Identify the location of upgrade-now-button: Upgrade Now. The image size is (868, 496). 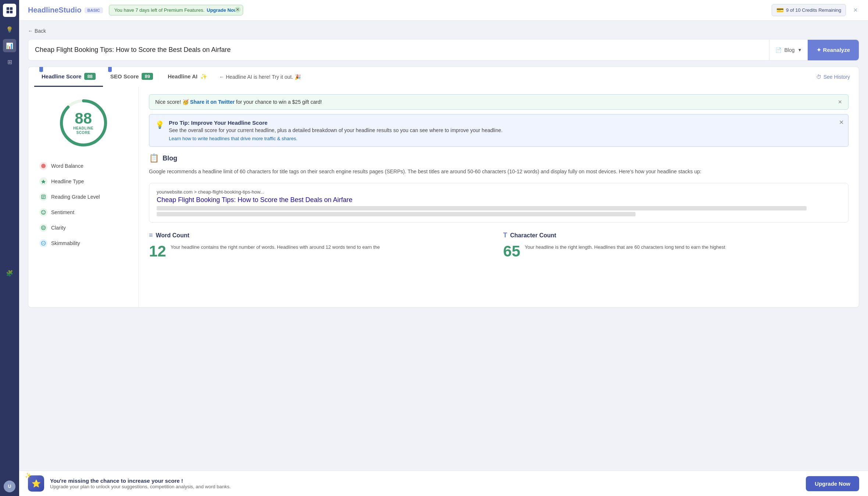
(833, 483).